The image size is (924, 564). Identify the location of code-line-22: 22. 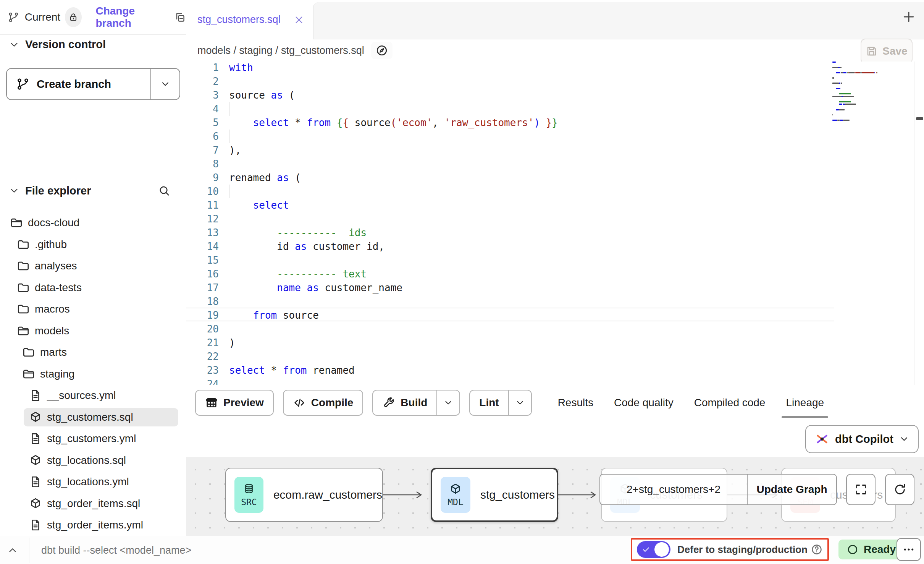
(555, 357).